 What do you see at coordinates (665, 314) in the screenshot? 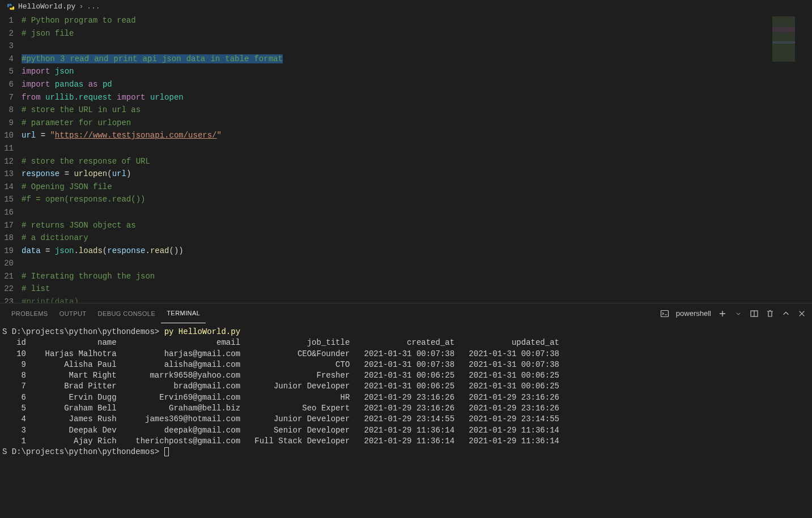
I see `terminal-icon` at bounding box center [665, 314].